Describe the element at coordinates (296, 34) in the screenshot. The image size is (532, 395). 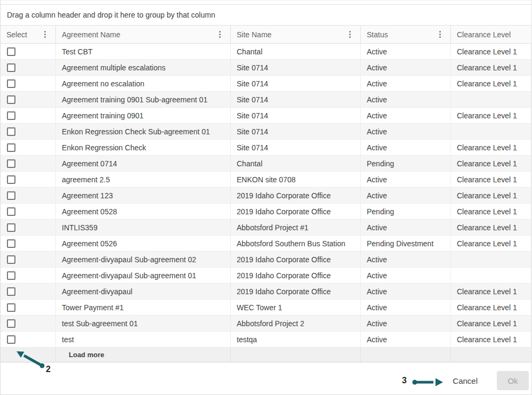
I see `column-header-site: Site Name` at that location.